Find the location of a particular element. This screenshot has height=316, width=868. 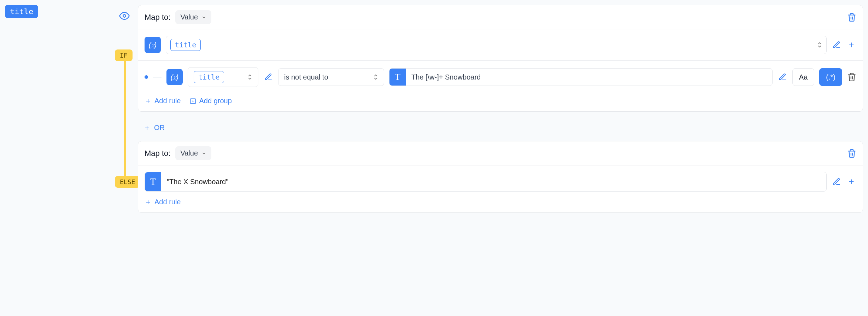

edit-else-value-button is located at coordinates (837, 182).